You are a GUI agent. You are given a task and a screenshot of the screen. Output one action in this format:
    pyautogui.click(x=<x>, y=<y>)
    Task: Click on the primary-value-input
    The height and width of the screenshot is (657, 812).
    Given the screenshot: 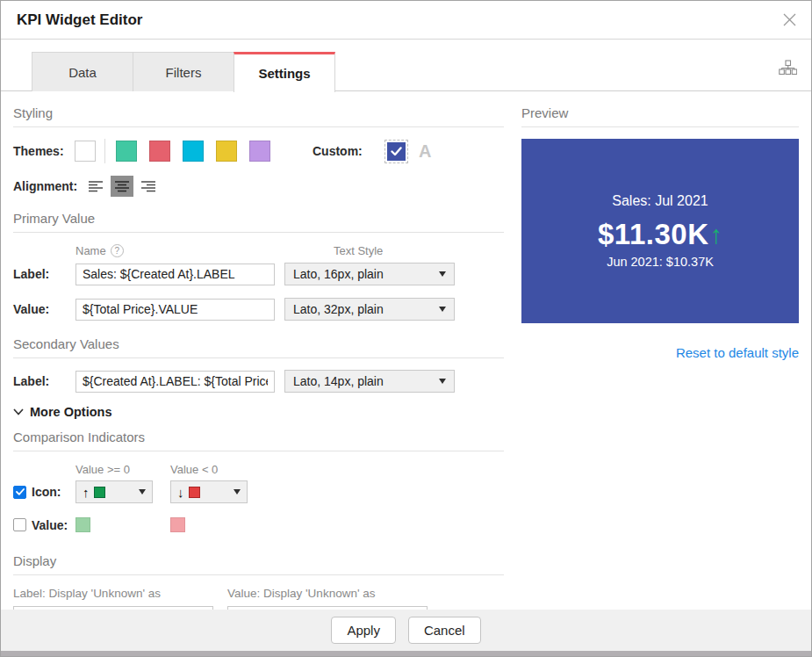 What is the action you would take?
    pyautogui.click(x=176, y=309)
    